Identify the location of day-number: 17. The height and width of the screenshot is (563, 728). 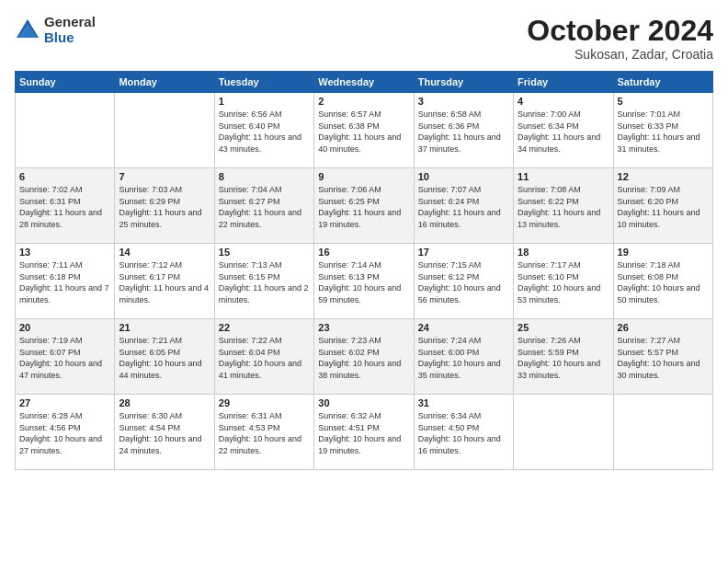
(463, 252).